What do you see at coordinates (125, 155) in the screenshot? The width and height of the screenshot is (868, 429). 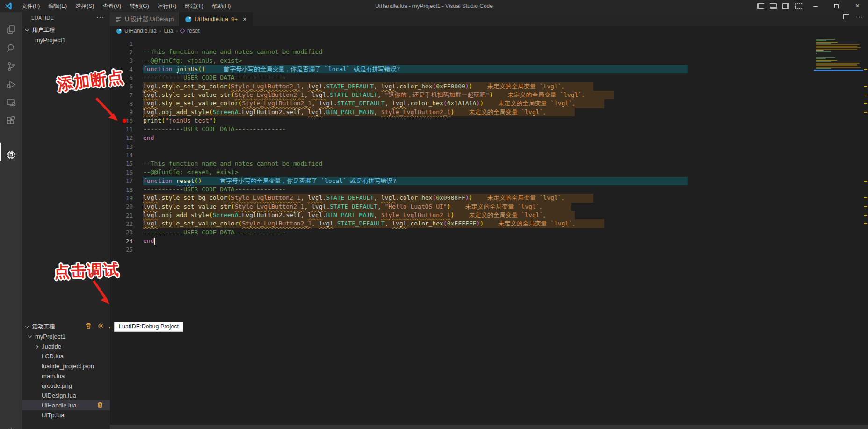 I see `line-number: 14` at bounding box center [125, 155].